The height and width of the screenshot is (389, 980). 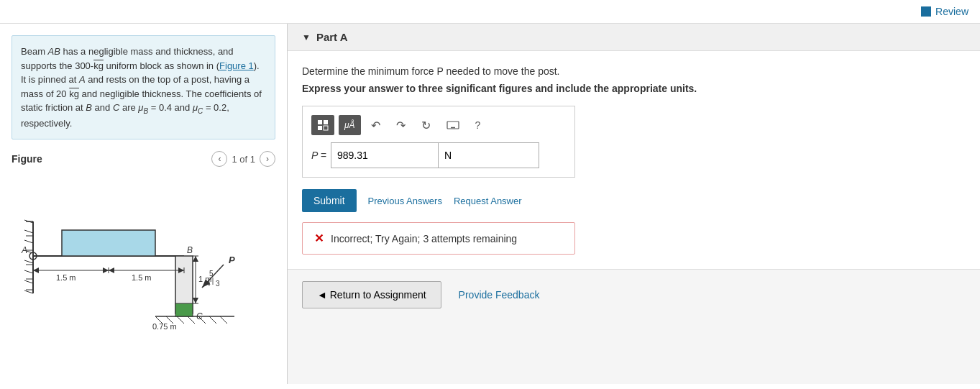 What do you see at coordinates (232, 260) in the screenshot?
I see `svg-text: P` at bounding box center [232, 260].